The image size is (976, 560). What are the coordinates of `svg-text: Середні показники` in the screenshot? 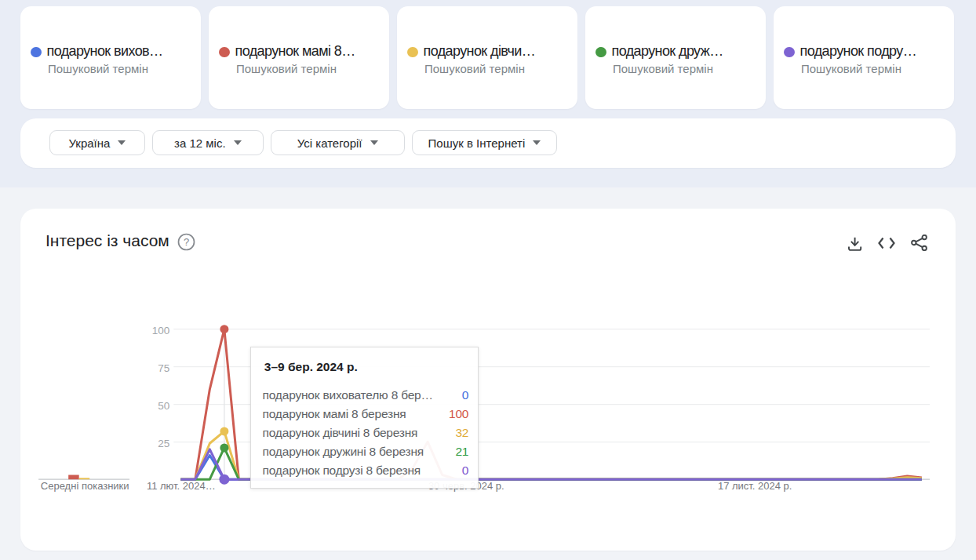 It's located at (85, 486).